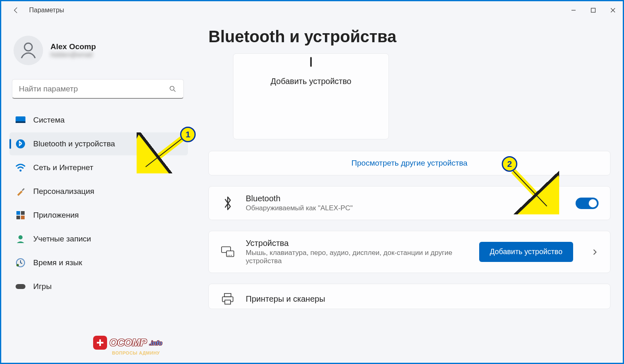  Describe the element at coordinates (510, 164) in the screenshot. I see `annotation-marker-2: 2` at that location.